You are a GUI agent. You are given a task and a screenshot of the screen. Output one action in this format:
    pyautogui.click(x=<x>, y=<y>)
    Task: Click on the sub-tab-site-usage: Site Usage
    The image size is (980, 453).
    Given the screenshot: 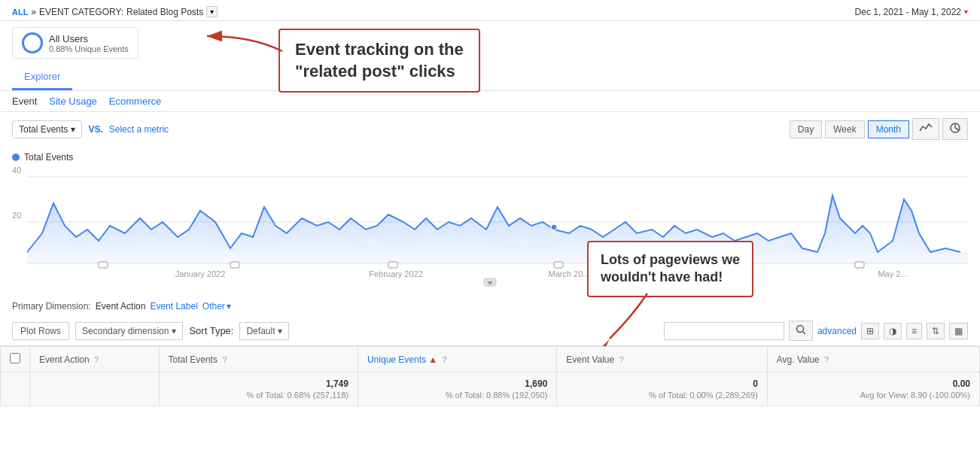 What is the action you would take?
    pyautogui.click(x=73, y=101)
    